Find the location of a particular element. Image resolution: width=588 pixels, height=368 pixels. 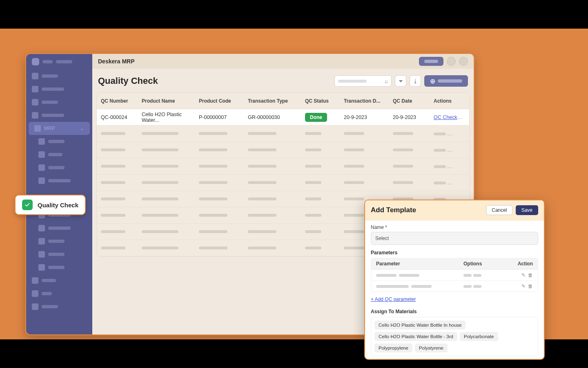

plus-icon: ⊕ is located at coordinates (433, 81).